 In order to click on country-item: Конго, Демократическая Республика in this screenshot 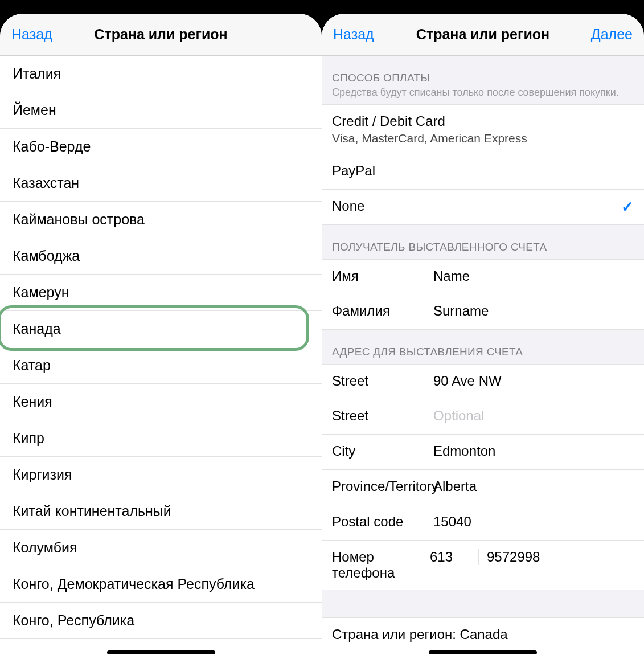, I will do `click(161, 584)`.